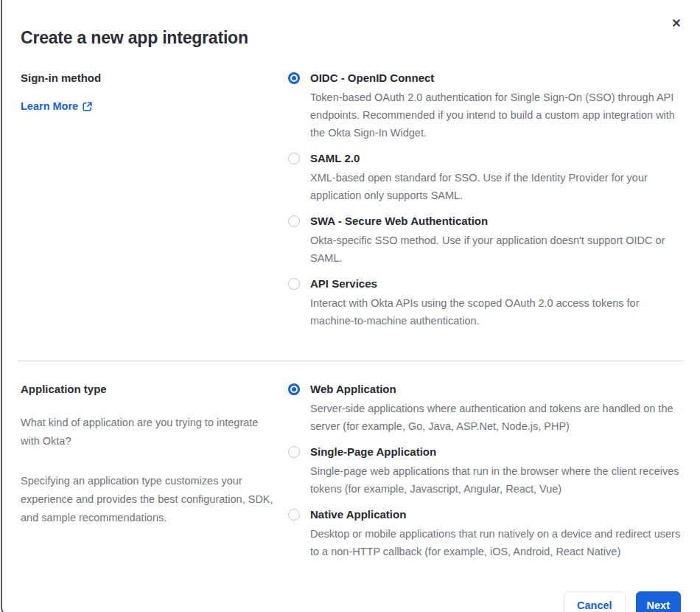 The width and height of the screenshot is (700, 612). What do you see at coordinates (497, 115) in the screenshot?
I see `radio-option-description: Token-based OAuth 2.0 authentication for…` at bounding box center [497, 115].